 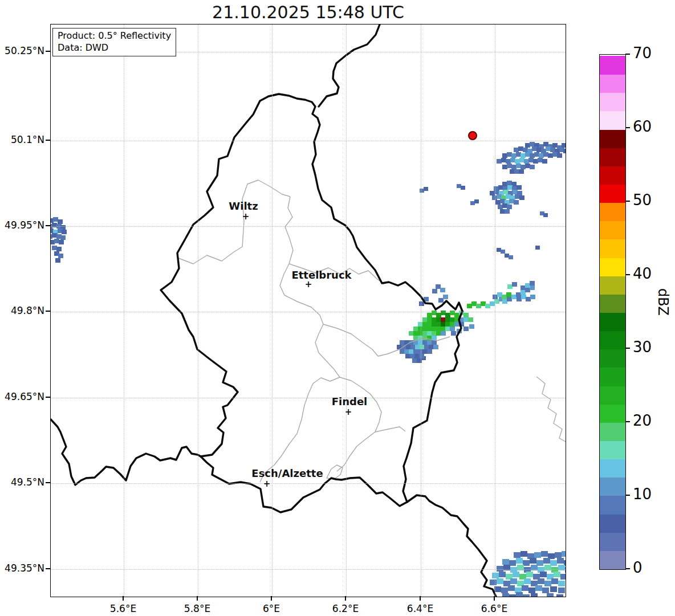 What do you see at coordinates (612, 312) in the screenshot?
I see `colorbar` at bounding box center [612, 312].